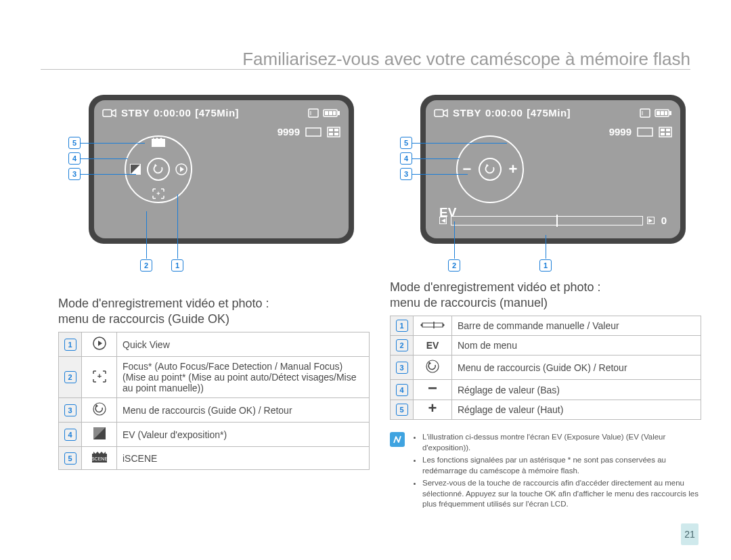 This screenshot has width=731, height=560. I want to click on right-legend-table: 1Barre de commande manuelle / Valeur2EVN…, so click(546, 368).